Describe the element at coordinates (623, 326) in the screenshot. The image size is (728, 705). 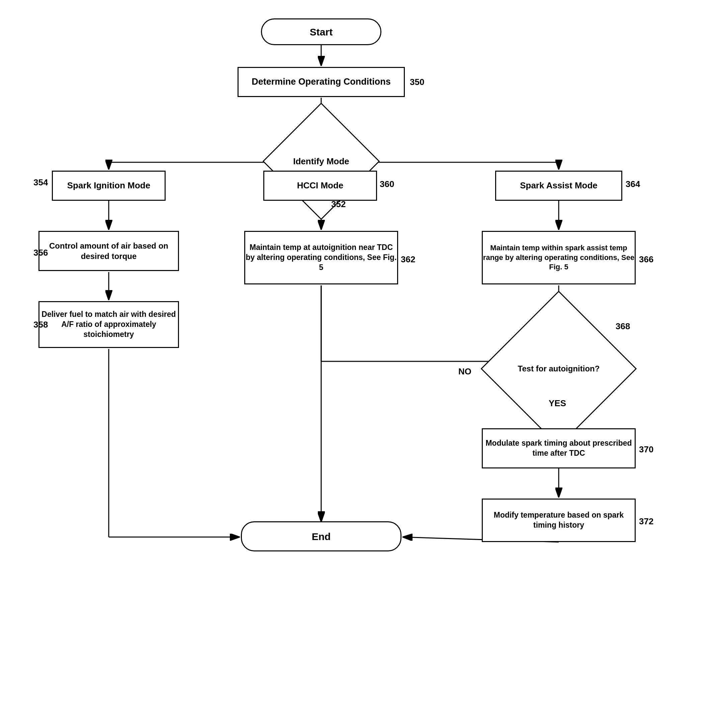
I see `label-368: 368` at that location.